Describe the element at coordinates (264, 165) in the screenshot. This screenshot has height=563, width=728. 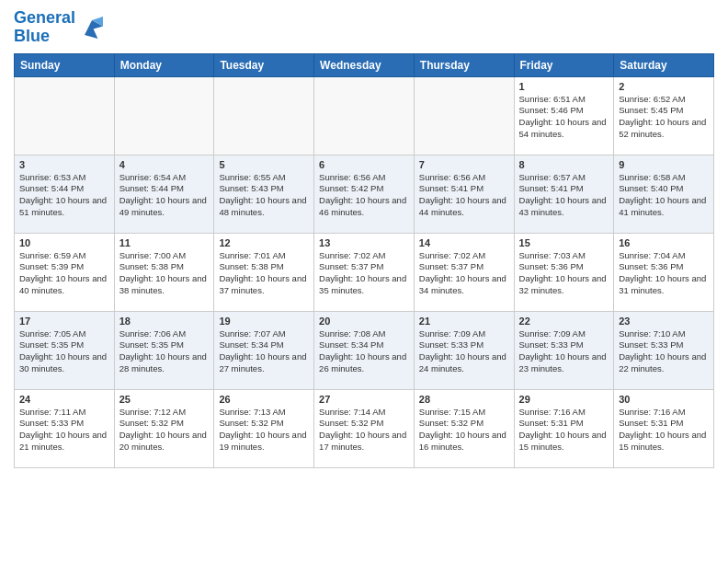
I see `day-number: 5` at that location.